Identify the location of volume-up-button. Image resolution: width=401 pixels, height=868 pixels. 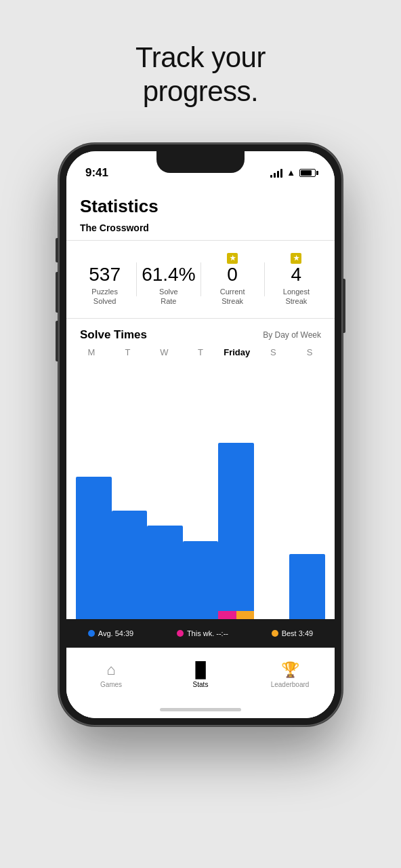
(57, 292).